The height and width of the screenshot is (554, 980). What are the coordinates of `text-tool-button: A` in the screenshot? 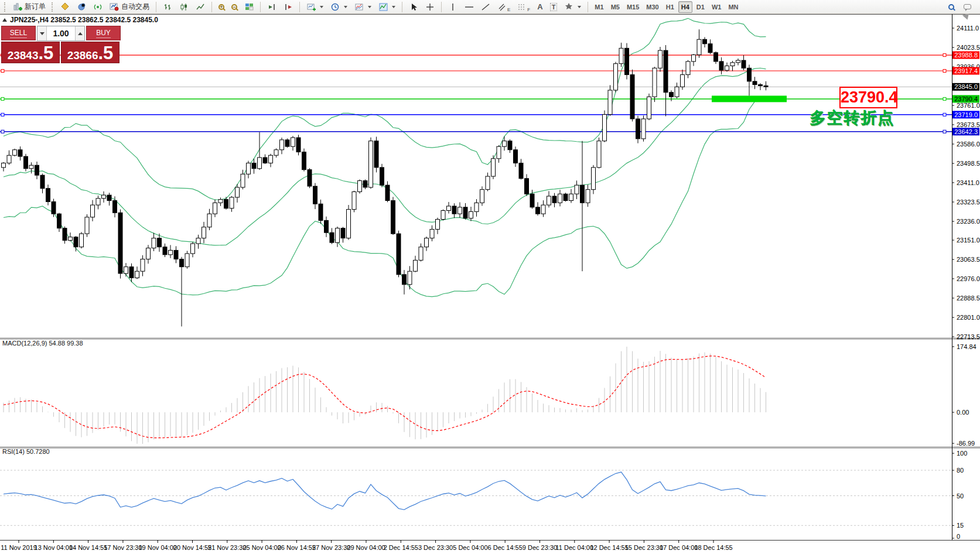 It's located at (540, 7).